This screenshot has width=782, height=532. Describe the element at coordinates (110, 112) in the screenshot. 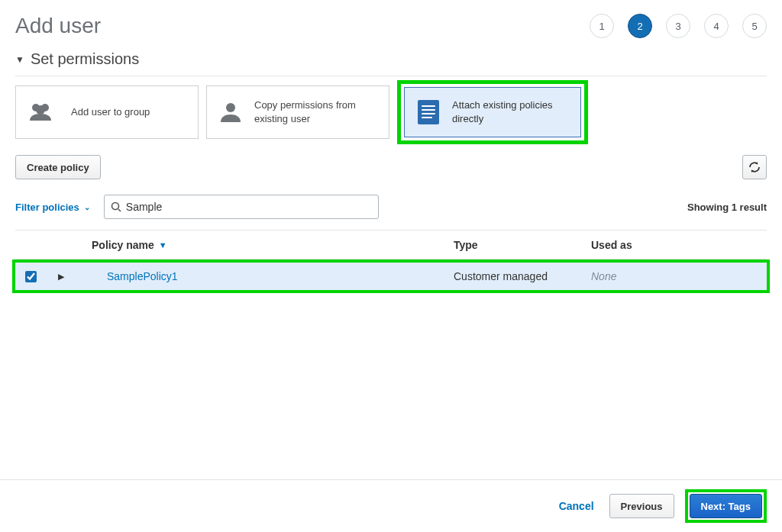

I see `perm-card-label: Add user to group` at that location.